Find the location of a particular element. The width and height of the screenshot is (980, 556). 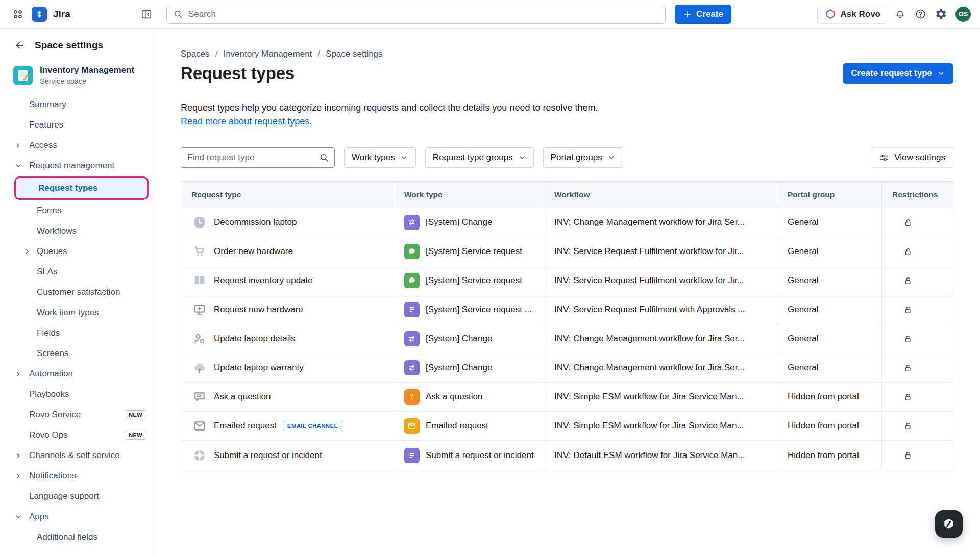

sidebar-item-language-support: Language support is located at coordinates (78, 496).